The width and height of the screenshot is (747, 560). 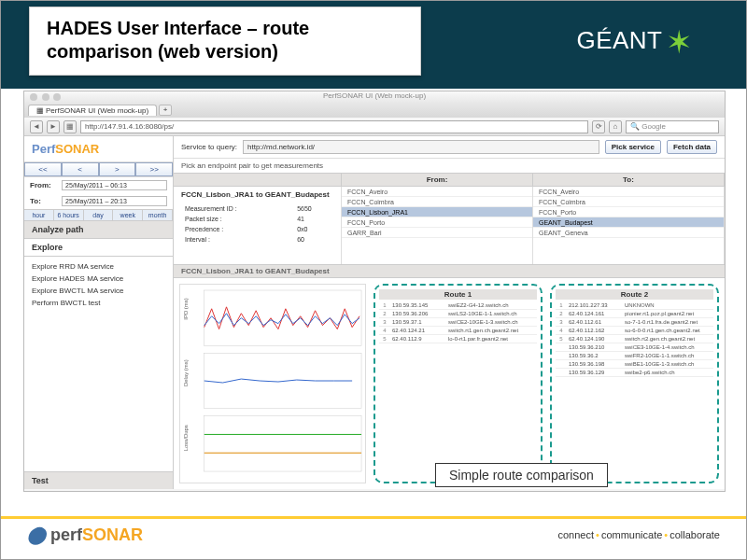 I want to click on browser-tabs: ▦ PerfSONAR UI (Web mock-up) +, so click(x=374, y=110).